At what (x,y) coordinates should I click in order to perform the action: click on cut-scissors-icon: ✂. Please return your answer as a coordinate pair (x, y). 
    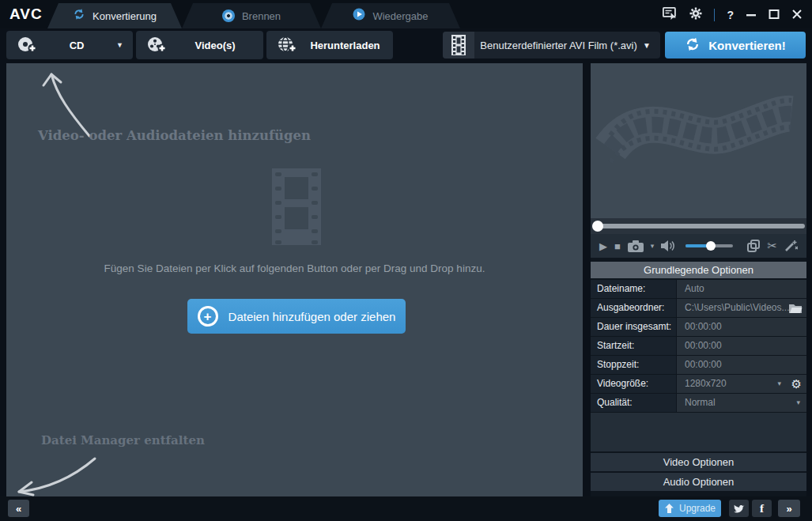
    Looking at the image, I should click on (772, 246).